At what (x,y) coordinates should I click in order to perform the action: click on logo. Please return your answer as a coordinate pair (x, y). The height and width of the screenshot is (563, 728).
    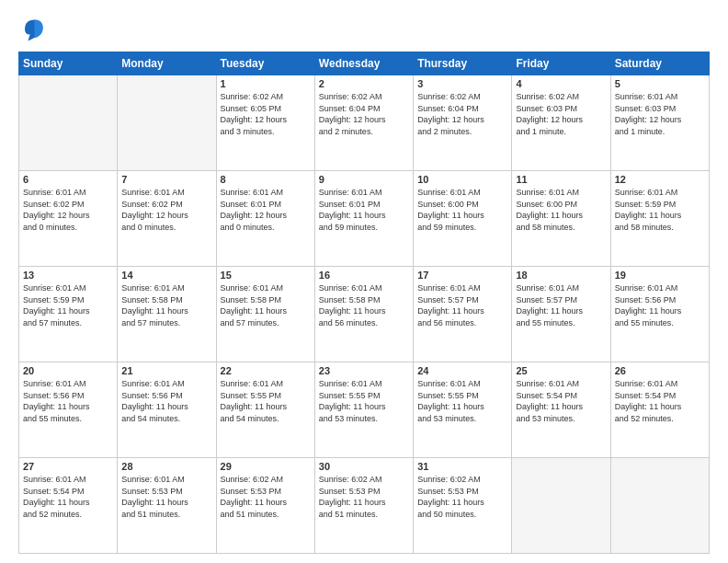
    Looking at the image, I should click on (34, 29).